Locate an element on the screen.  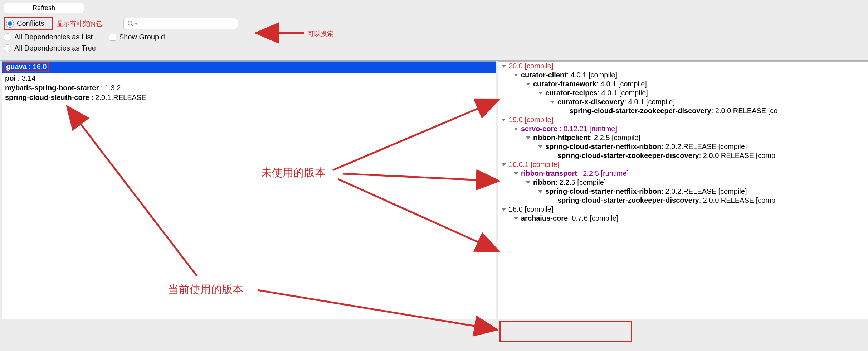
search-input-wrap is located at coordinates (181, 24).